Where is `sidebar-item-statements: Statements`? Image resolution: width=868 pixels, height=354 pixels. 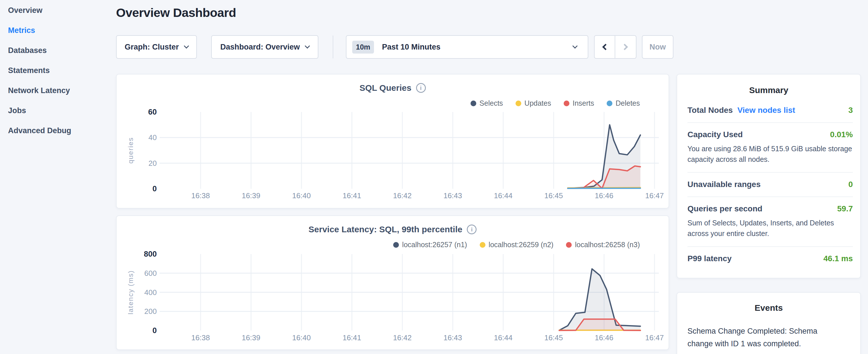
sidebar-item-statements: Statements is located at coordinates (29, 70).